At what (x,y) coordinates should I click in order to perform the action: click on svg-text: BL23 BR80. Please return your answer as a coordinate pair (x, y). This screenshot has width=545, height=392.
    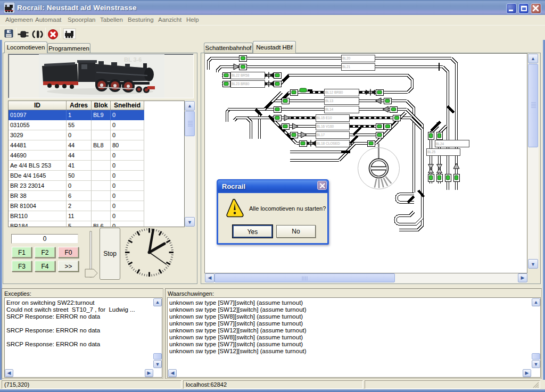
    Looking at the image, I should click on (241, 84).